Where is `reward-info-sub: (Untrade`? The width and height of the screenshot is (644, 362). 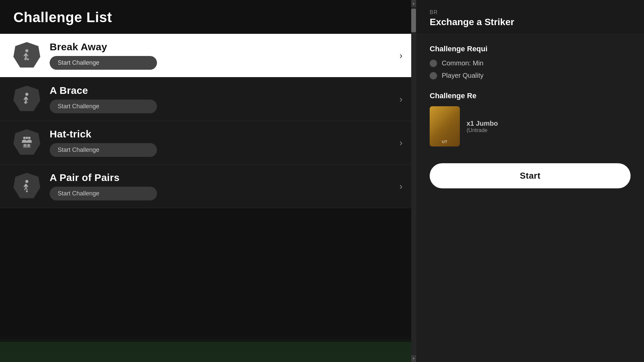 reward-info-sub: (Untrade is located at coordinates (482, 130).